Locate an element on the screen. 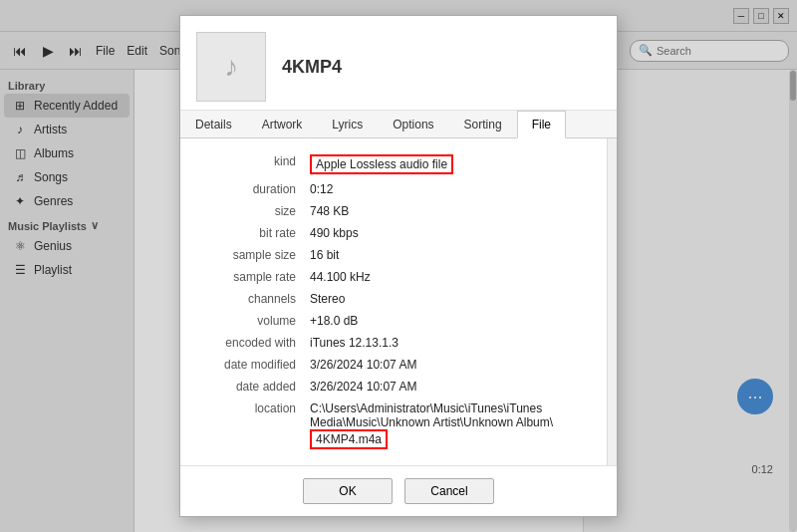  field-value-duration: 0:12 is located at coordinates (448, 189).